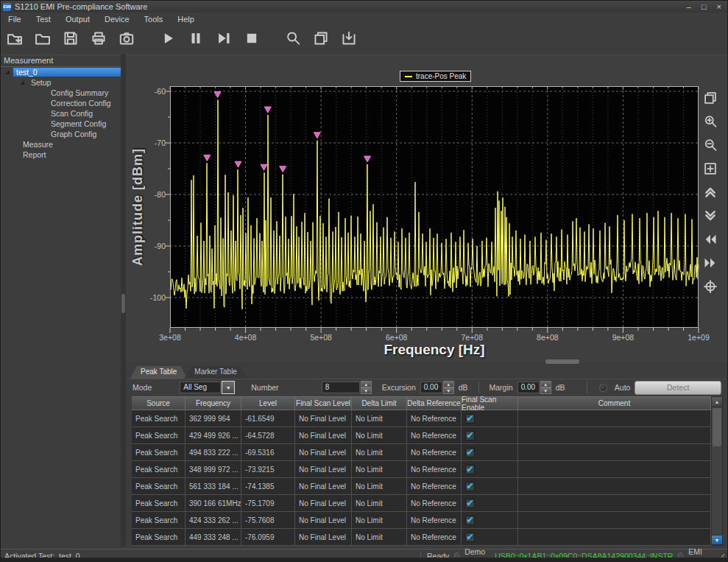 Image resolution: width=728 pixels, height=562 pixels. I want to click on table-row: Peak Search494 833 222 ...-69.5316No Fin…, so click(421, 452).